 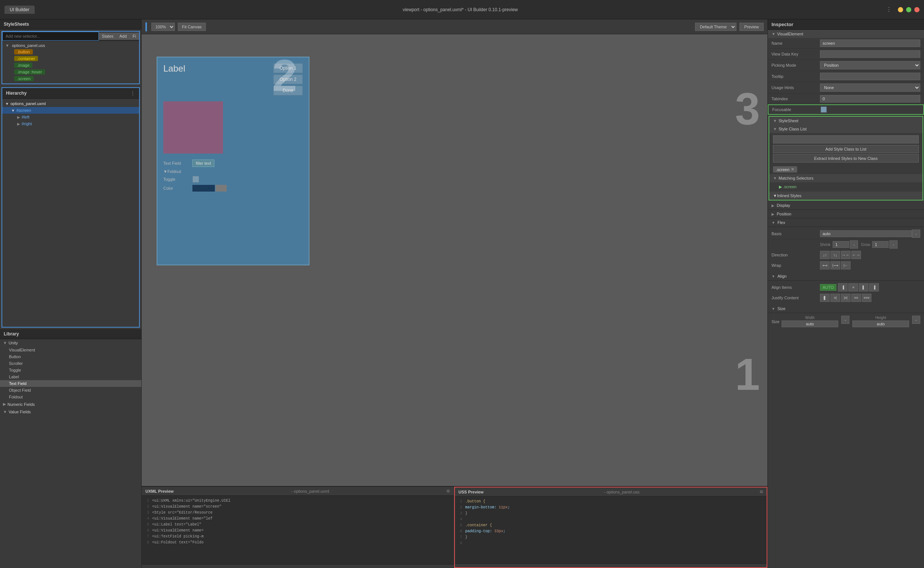 I want to click on wrap-wrap-button: |⟶, so click(x=835, y=265).